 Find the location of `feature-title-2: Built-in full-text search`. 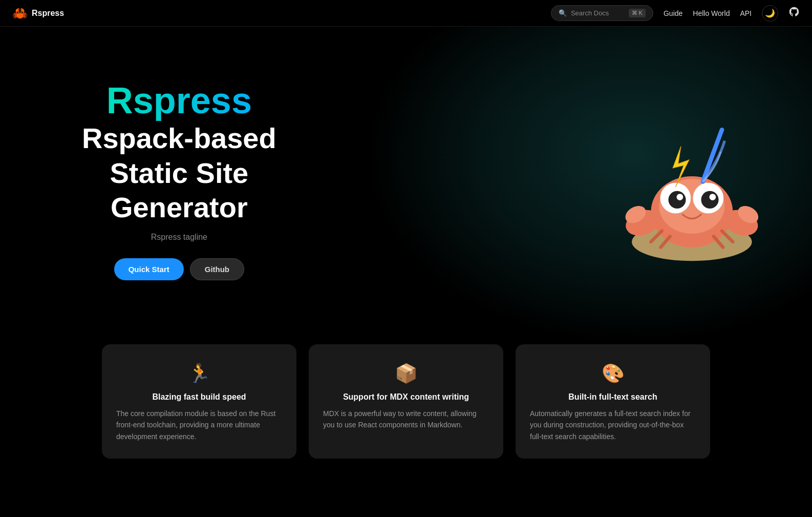

feature-title-2: Built-in full-text search is located at coordinates (613, 397).